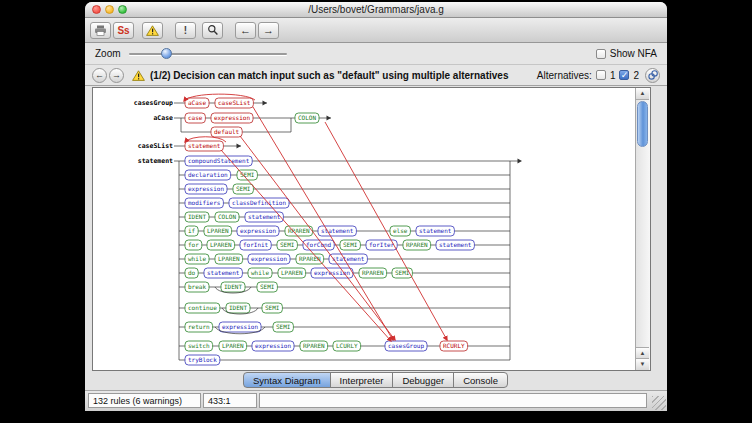 The height and width of the screenshot is (423, 752). Describe the element at coordinates (642, 94) in the screenshot. I see `scroll-up-arrow: ▲` at that location.